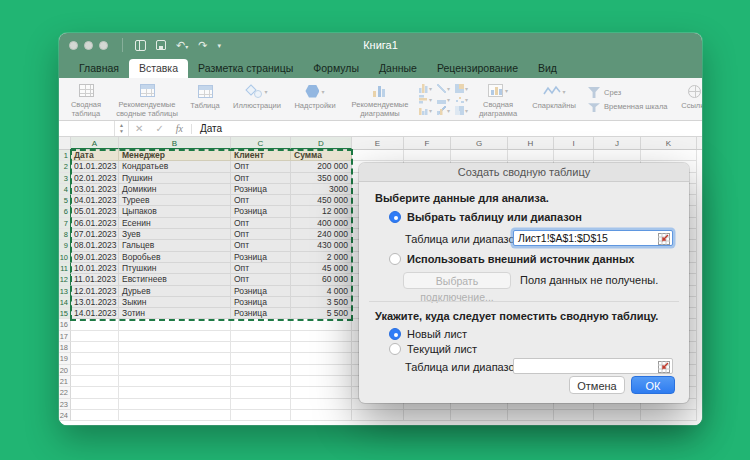 The image size is (750, 460). What do you see at coordinates (175, 178) in the screenshot?
I see `cell-B3: Пушкин` at bounding box center [175, 178].